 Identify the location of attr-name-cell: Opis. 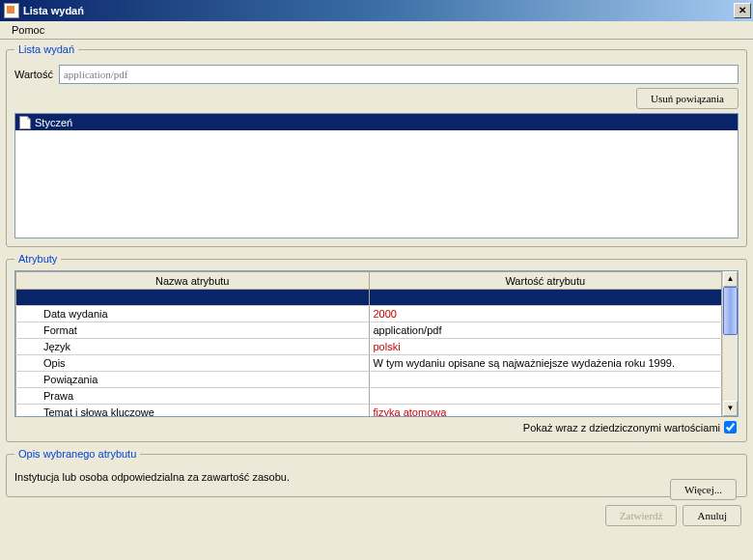
(193, 363).